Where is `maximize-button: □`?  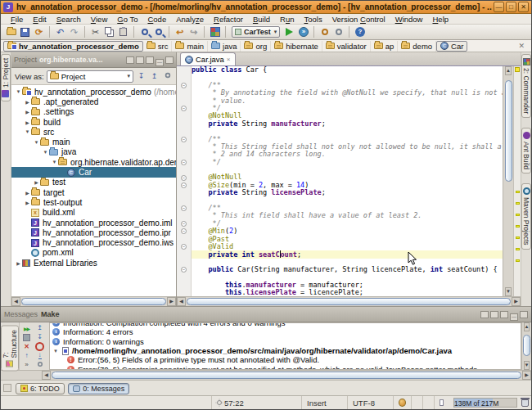 maximize-button: □ is located at coordinates (511, 7).